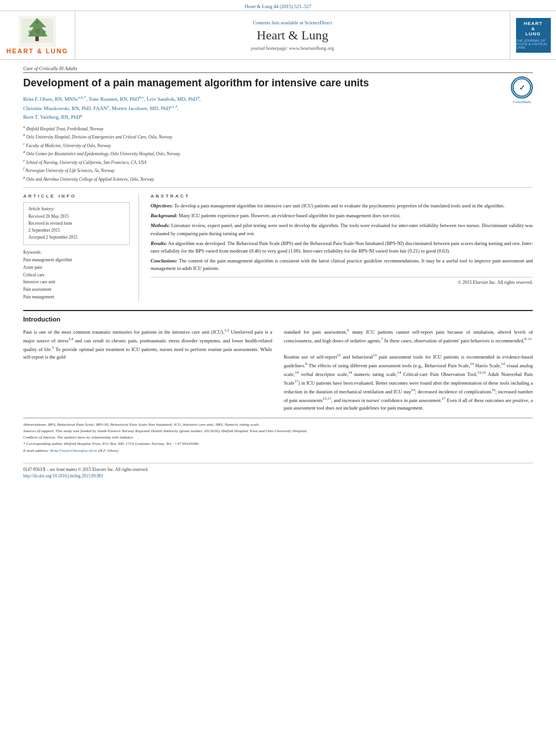  I want to click on sciencedirect-link: ScienceDirect, so click(319, 23).